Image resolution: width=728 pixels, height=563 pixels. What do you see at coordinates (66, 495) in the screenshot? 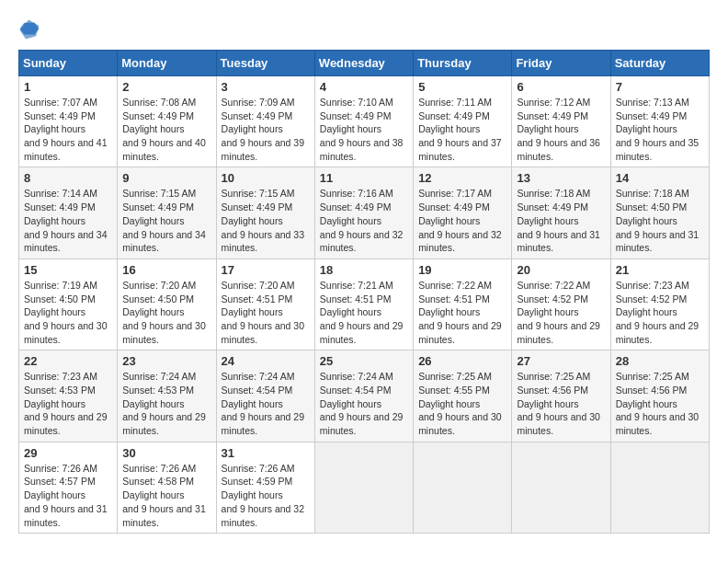
I see `cell-info: Sunrise: 7:26 AMSunset: 4:57 PMDaylight …` at bounding box center [66, 495].